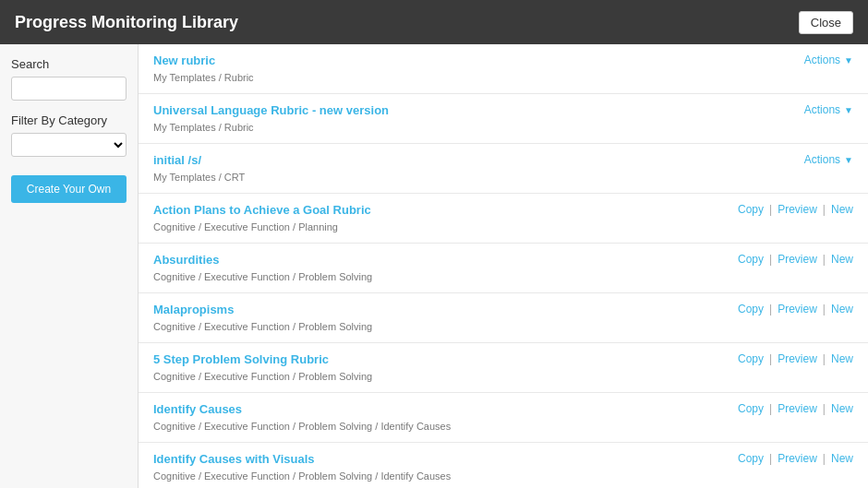  What do you see at coordinates (68, 89) in the screenshot?
I see `search-input` at bounding box center [68, 89].